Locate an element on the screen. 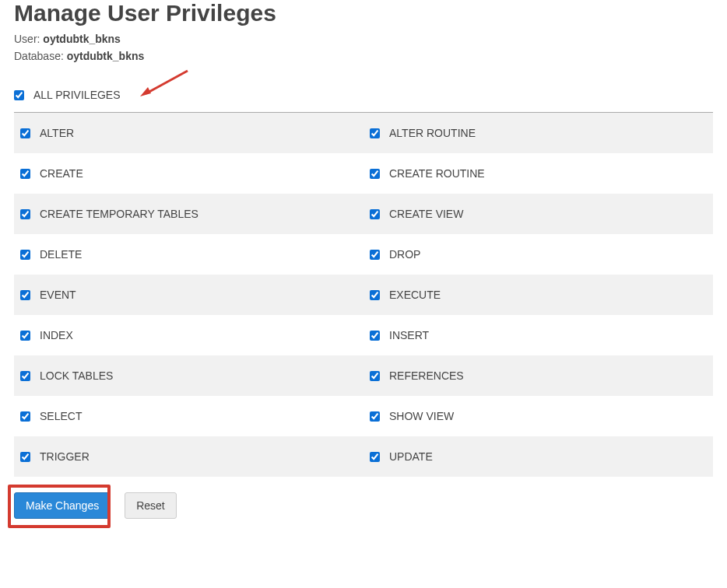 This screenshot has width=727, height=588. privilege-cell-create-view: CREATE VIEW is located at coordinates (539, 214).